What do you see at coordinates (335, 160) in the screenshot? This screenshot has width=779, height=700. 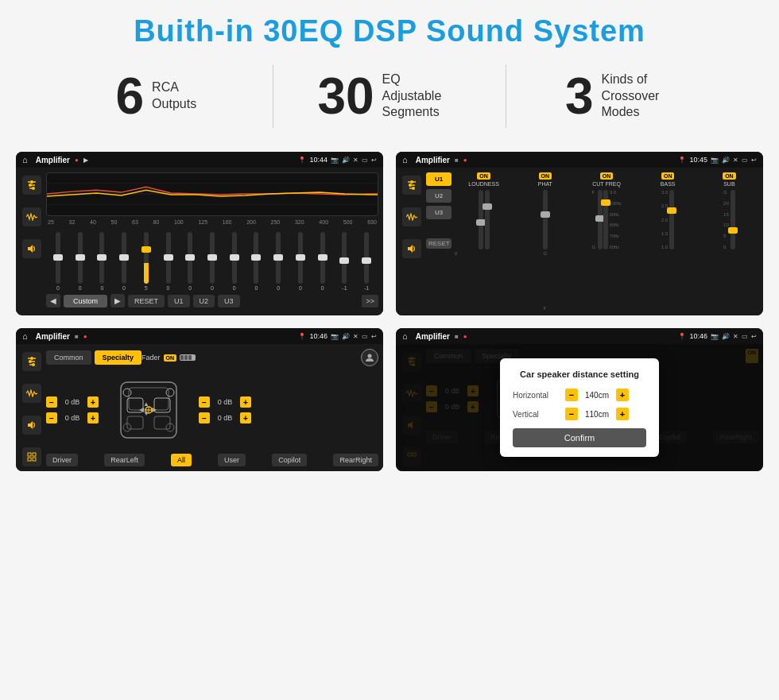 I see `camera-icon-eq: 📷` at bounding box center [335, 160].